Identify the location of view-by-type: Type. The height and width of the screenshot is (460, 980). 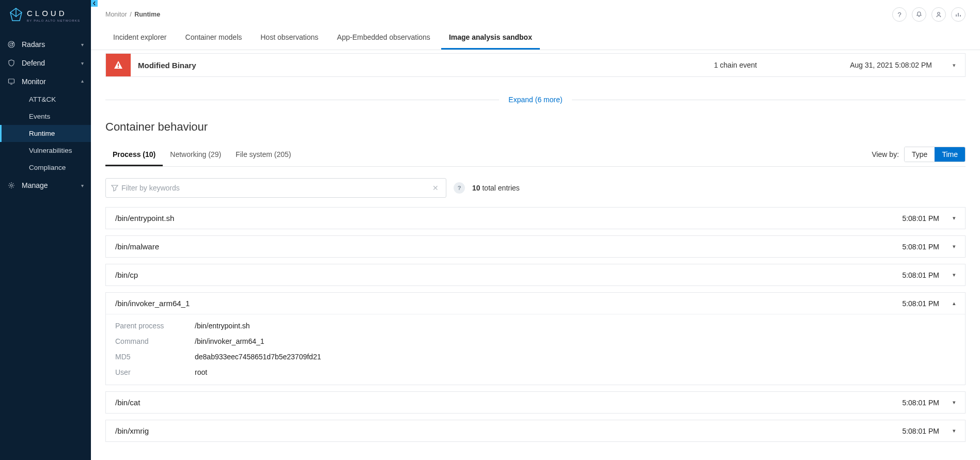
(920, 154).